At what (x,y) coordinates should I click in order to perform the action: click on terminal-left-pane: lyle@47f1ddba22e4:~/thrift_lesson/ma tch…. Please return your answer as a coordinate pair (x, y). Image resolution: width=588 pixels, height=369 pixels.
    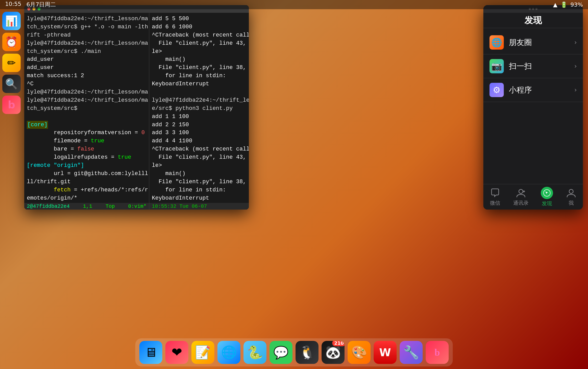
    Looking at the image, I should click on (87, 111).